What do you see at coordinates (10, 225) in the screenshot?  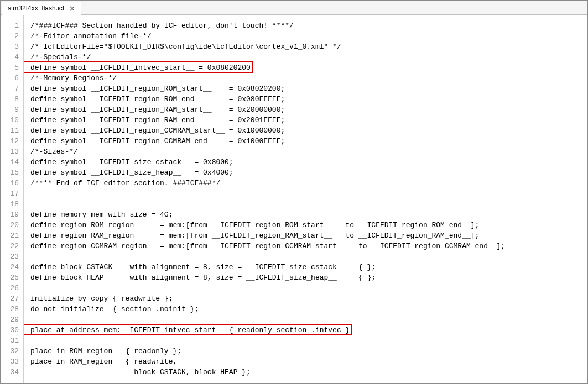 I see `line-number: 20` at bounding box center [10, 225].